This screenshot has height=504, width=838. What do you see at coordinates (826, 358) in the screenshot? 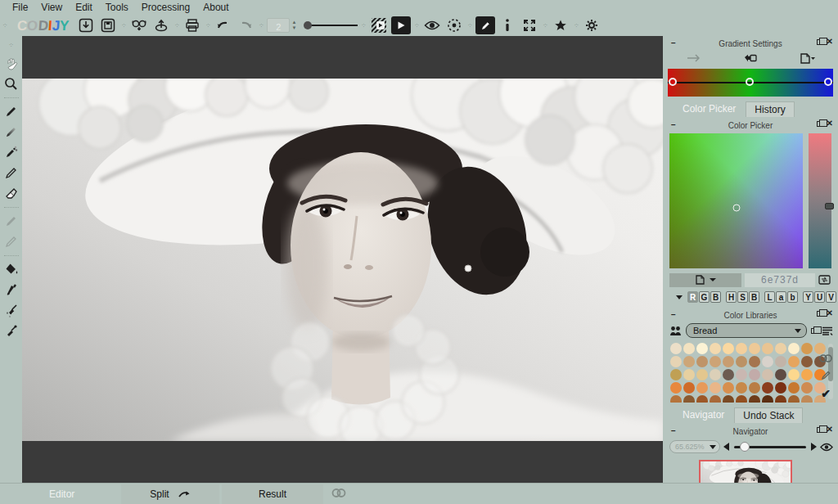
I see `link-views-icon` at bounding box center [826, 358].